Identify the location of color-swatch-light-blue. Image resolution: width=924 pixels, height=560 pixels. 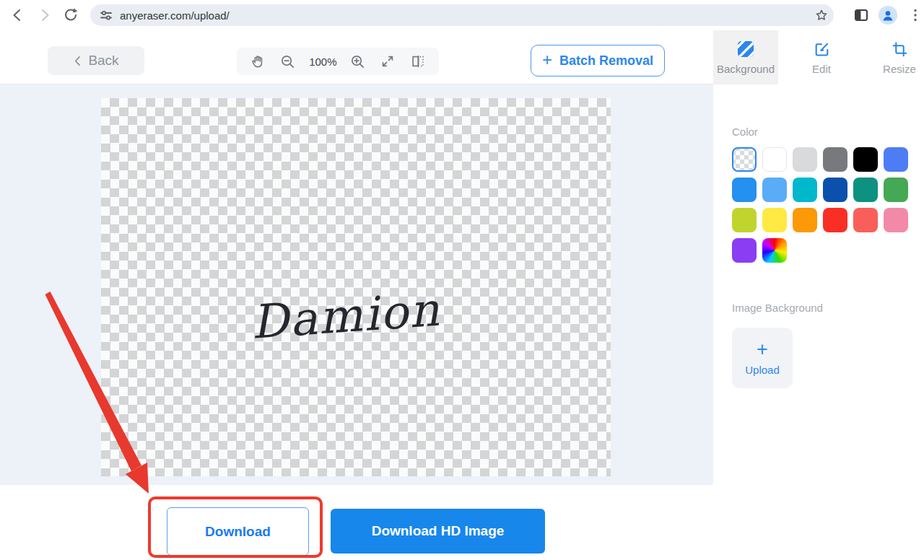
(775, 190).